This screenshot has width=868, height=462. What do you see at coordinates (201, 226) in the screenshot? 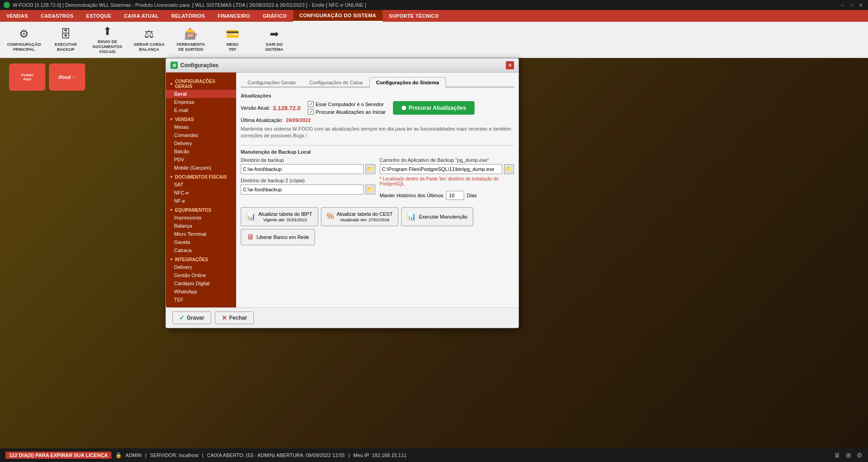
I see `sidebar-item-balanca: Balança` at bounding box center [201, 226].